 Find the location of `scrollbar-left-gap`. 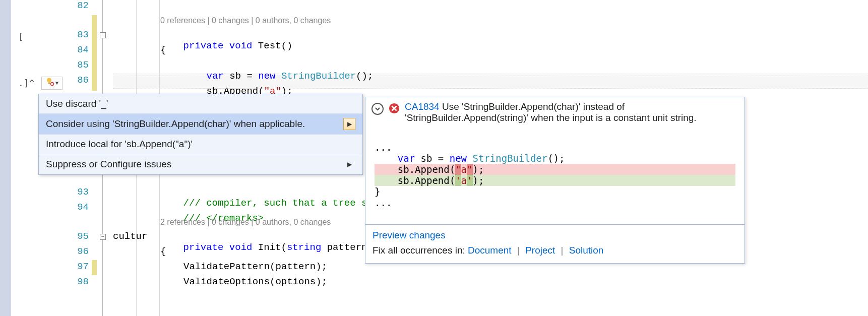

scrollbar-left-gap is located at coordinates (6, 158).